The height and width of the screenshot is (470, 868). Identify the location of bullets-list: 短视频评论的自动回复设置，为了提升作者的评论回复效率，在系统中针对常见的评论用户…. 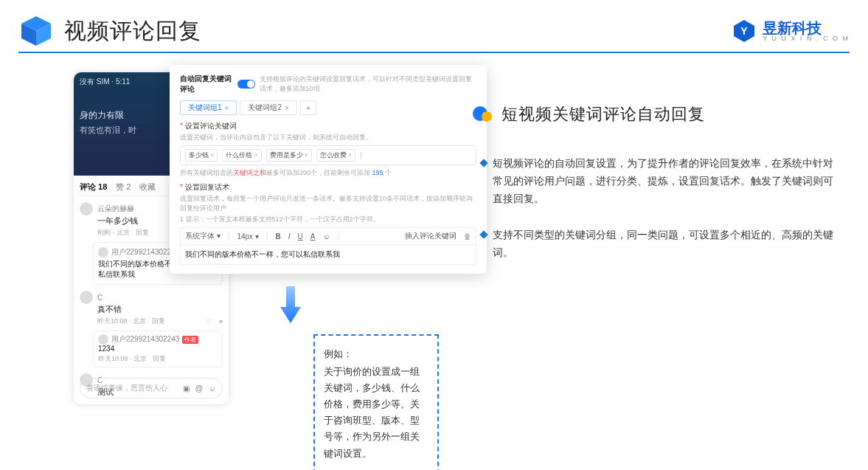
(659, 208).